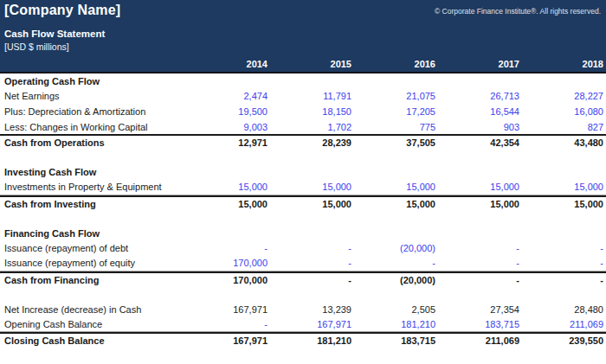  Describe the element at coordinates (93, 341) in the screenshot. I see `row-label: Closing Cash Balance` at that location.